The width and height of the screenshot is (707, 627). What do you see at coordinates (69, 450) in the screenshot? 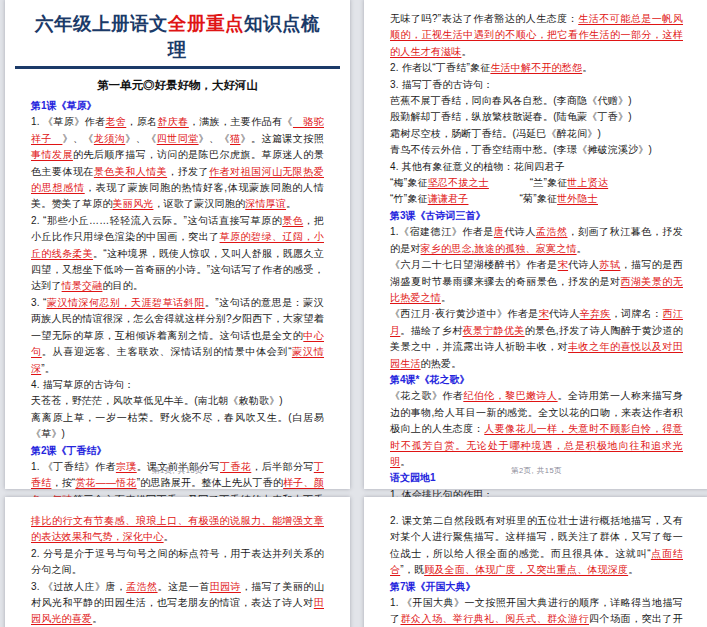
I see `text-segment: 第2课《丁香结》` at bounding box center [69, 450].